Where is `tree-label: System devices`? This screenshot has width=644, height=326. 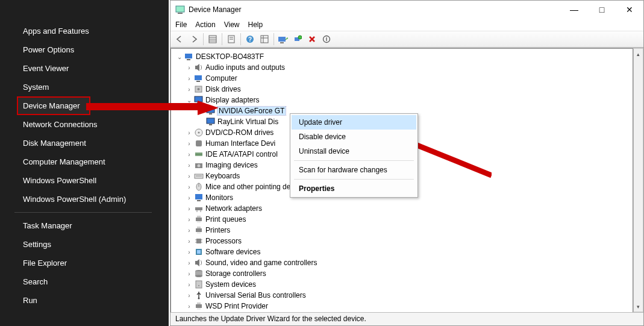 tree-label: System devices is located at coordinates (231, 284).